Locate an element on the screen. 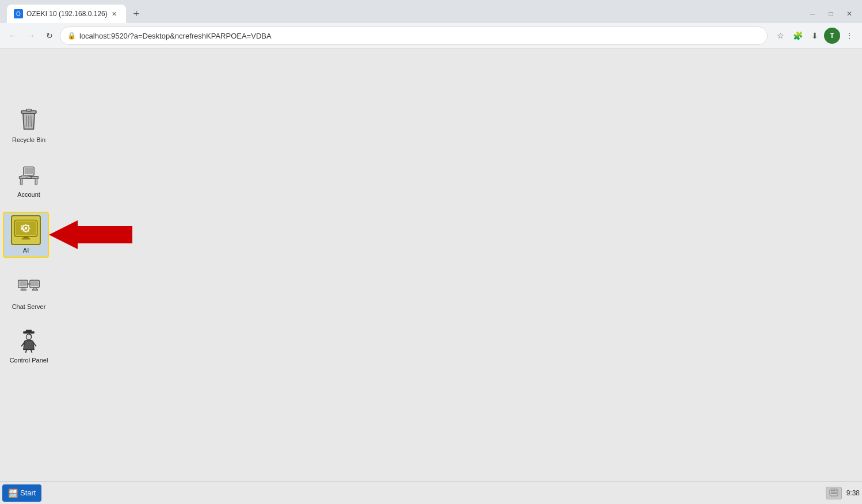 This screenshot has height=504, width=862. chat-server-icon: Chat Server is located at coordinates (29, 292).